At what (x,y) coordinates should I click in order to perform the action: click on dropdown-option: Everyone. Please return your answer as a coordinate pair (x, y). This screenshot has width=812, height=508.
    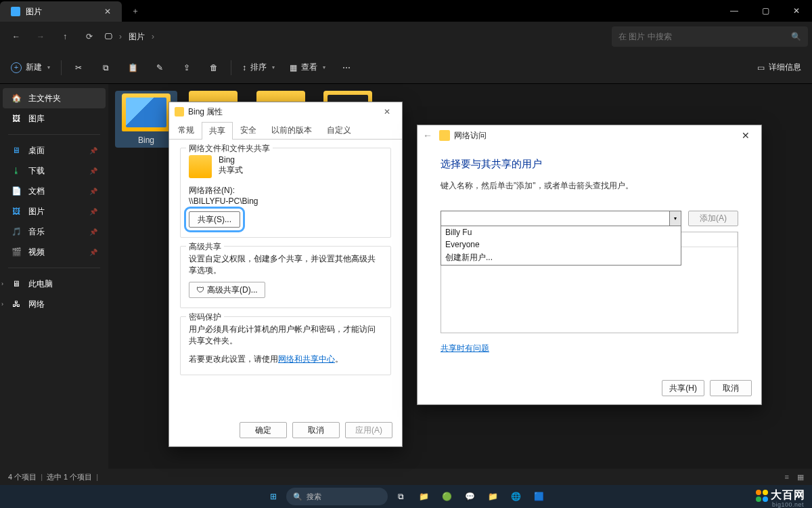
    Looking at the image, I should click on (561, 245).